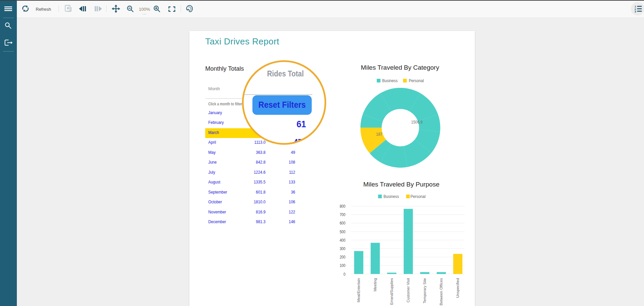  I want to click on svg-text: 300, so click(342, 248).